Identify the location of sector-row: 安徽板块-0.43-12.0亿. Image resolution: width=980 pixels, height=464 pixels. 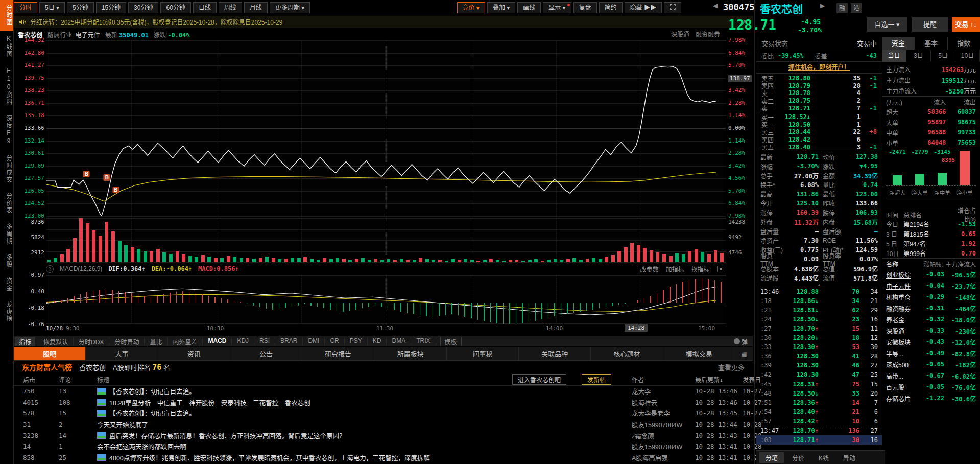
(931, 342).